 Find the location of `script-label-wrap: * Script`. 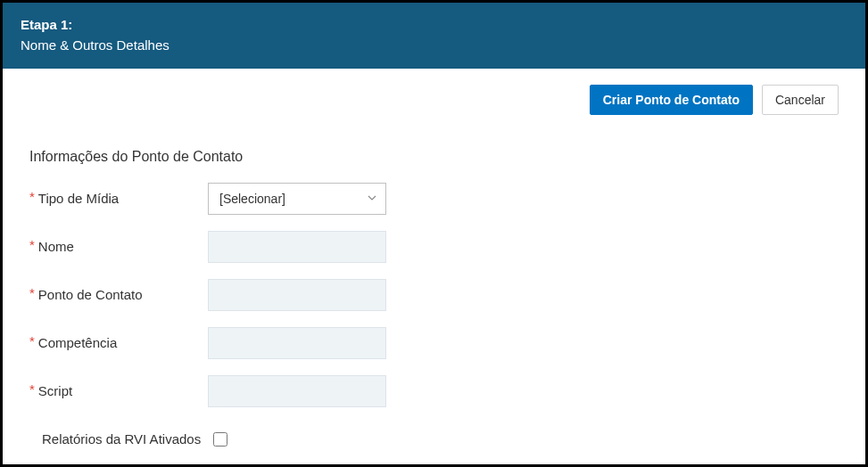

script-label-wrap: * Script is located at coordinates (119, 388).